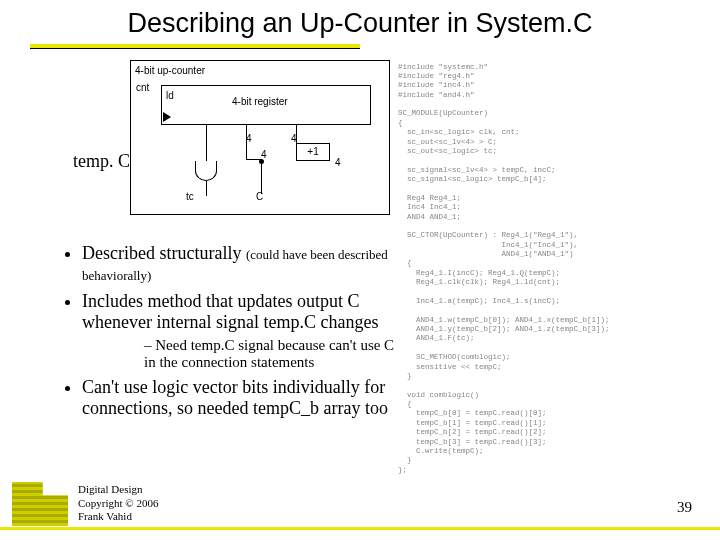 This screenshot has width=720, height=540. What do you see at coordinates (40, 504) in the screenshot?
I see `footer-logo-icon` at bounding box center [40, 504].